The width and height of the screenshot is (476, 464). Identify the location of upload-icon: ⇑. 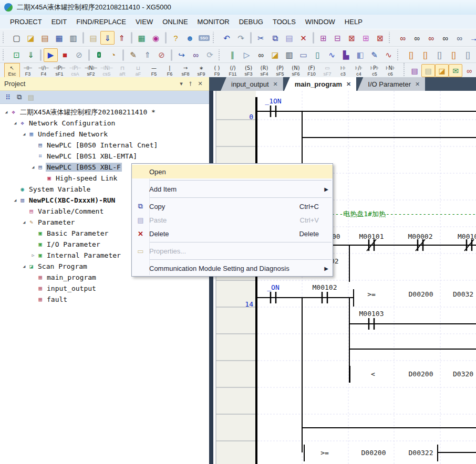
(147, 55).